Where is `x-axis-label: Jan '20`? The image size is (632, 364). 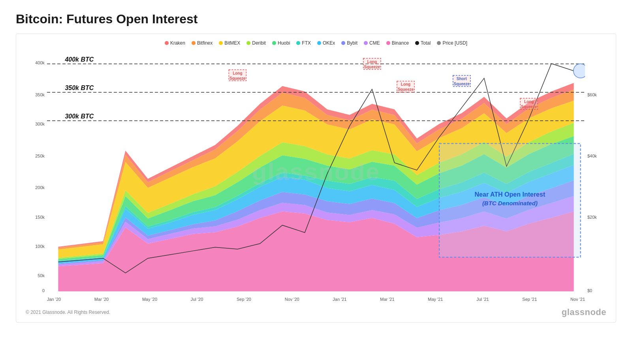 x-axis-label: Jan '20 is located at coordinates (54, 299).